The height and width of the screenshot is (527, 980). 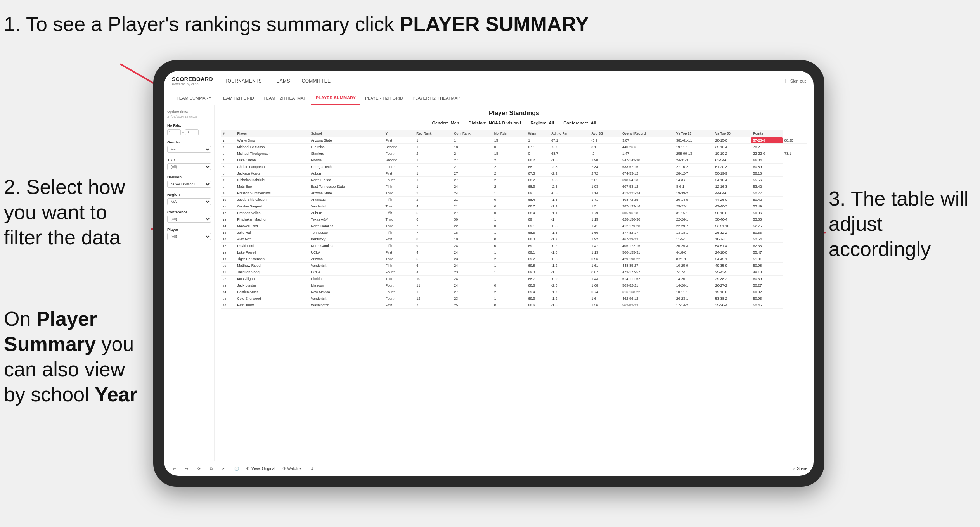 What do you see at coordinates (272, 167) in the screenshot?
I see `table-cell: Christo Lamprecht` at bounding box center [272, 167].